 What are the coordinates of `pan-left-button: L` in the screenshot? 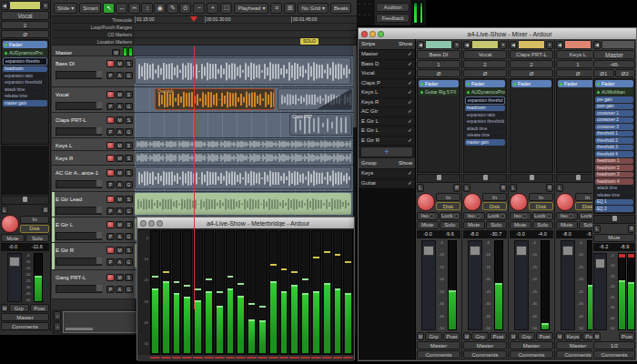 It's located at (513, 187).